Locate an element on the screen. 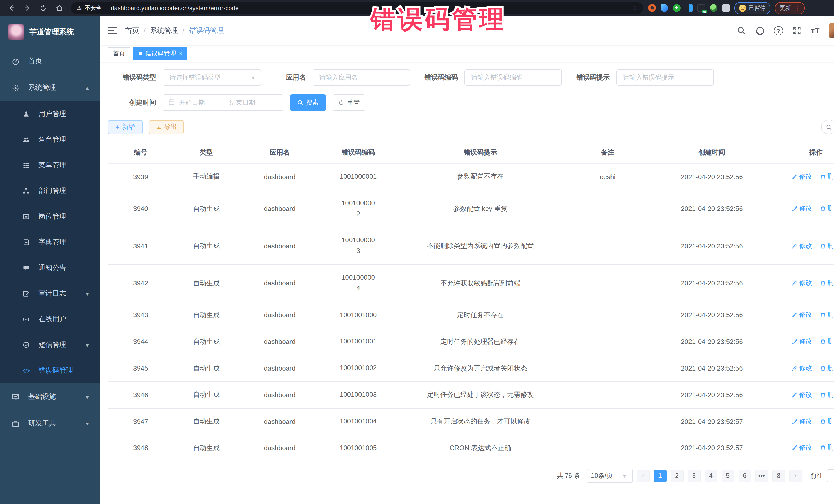  extensions-puzzle-icon is located at coordinates (726, 8).